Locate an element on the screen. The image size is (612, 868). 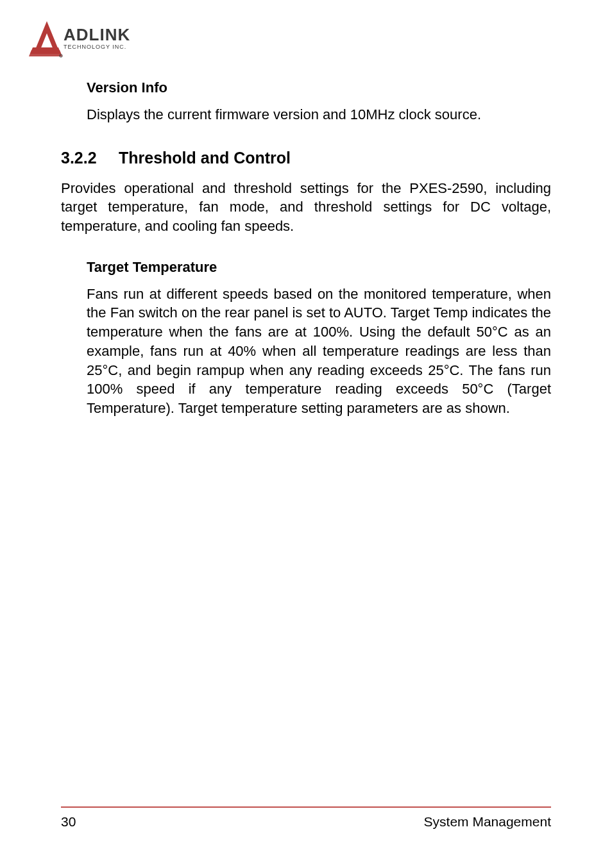
target-temperature-body: Fans run at different speeds based on th… is located at coordinates (319, 351).